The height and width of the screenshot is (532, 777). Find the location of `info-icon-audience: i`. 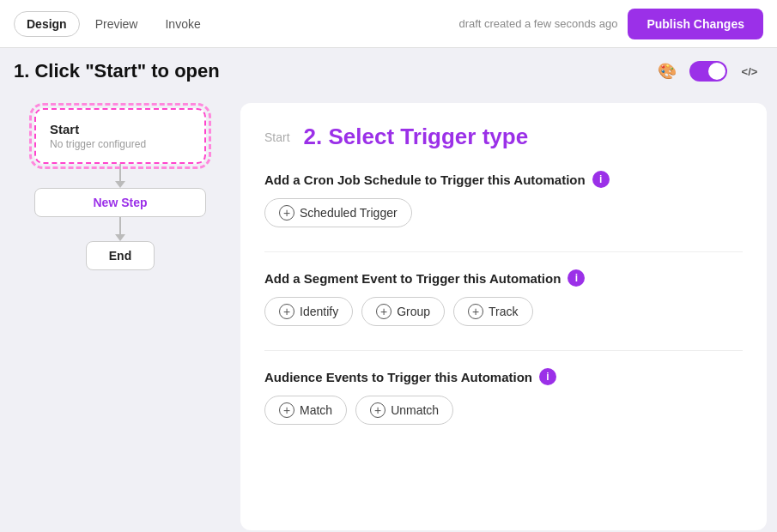

info-icon-audience: i is located at coordinates (548, 377).